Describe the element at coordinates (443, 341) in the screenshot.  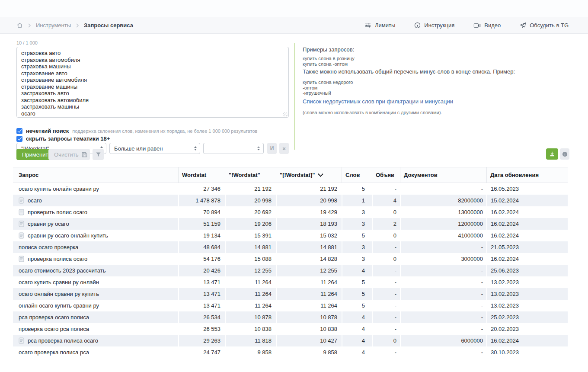
I see `table-cell: 6000000` at that location.